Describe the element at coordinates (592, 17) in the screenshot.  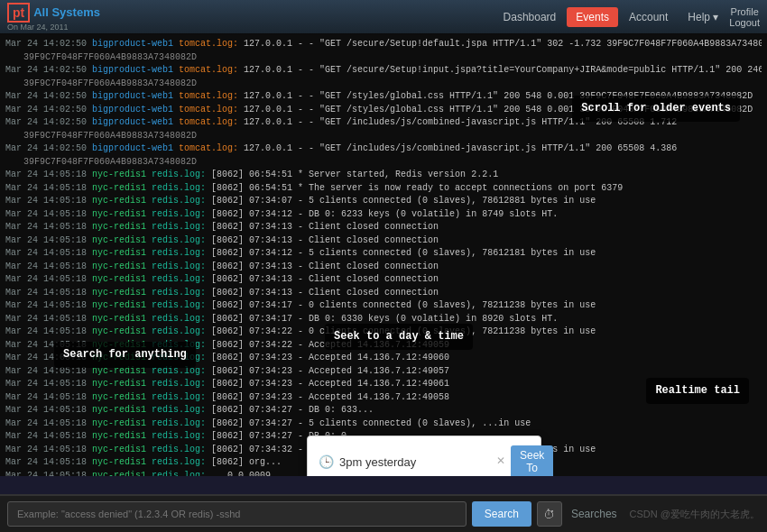
I see `nav-events: Events` at that location.